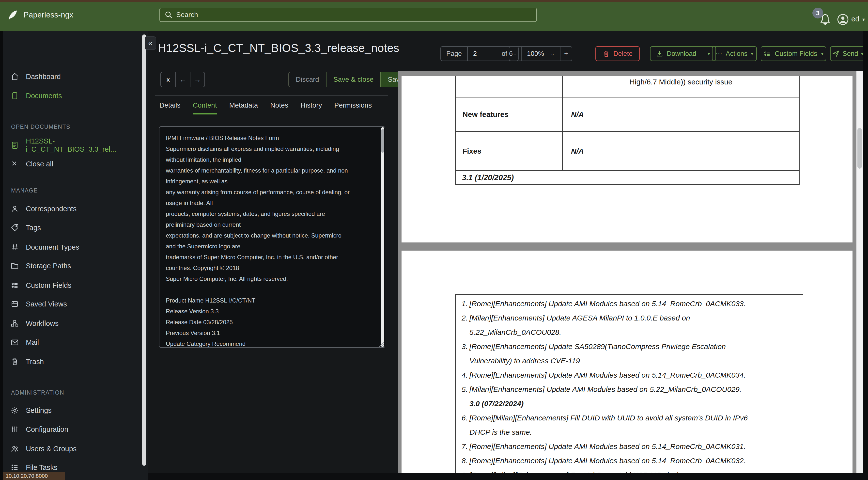 The height and width of the screenshot is (480, 868). What do you see at coordinates (72, 164) in the screenshot?
I see `sidebar-close-all: Close all` at bounding box center [72, 164].